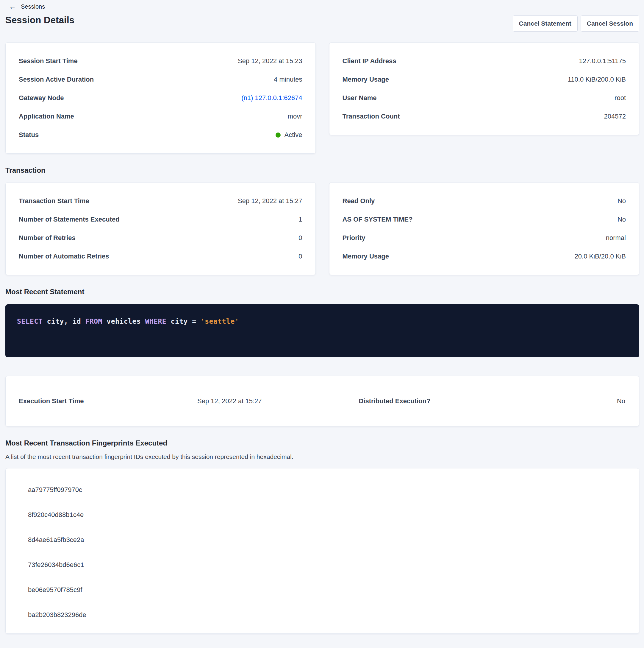 This screenshot has height=648, width=644. I want to click on fingerprint-id: 8f920c40d88b1c4e, so click(327, 515).